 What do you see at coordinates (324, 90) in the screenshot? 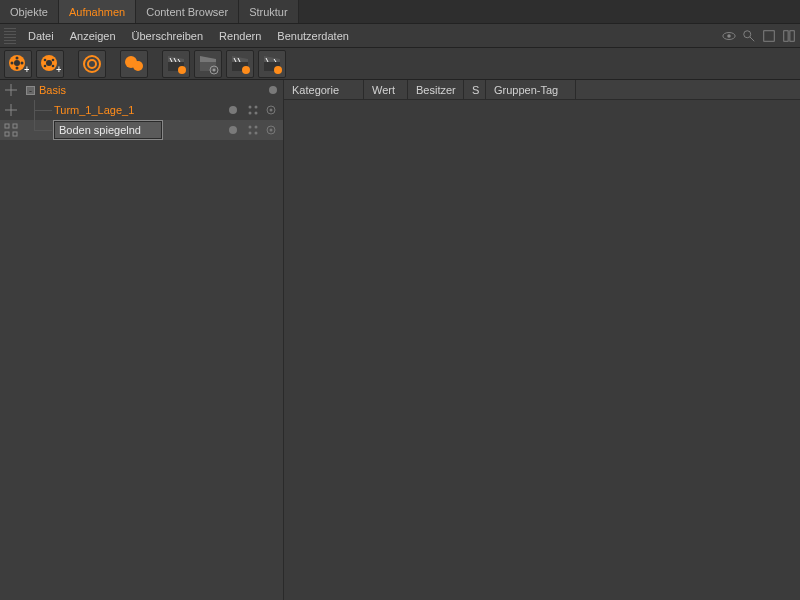
I see `col-kategorie: Kategorie` at bounding box center [324, 90].